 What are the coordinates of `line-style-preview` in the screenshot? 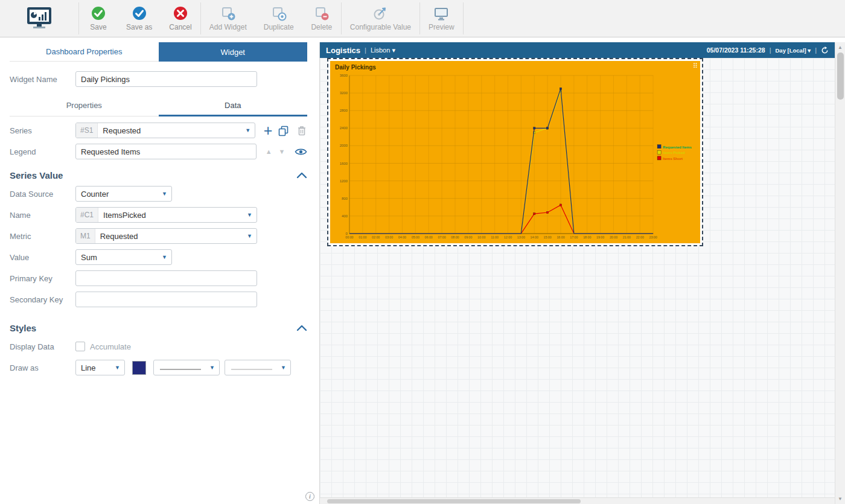 It's located at (182, 368).